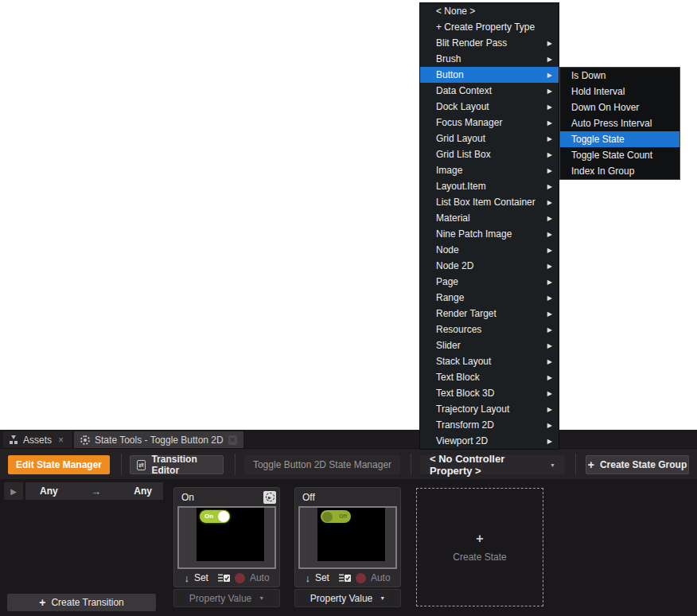 This screenshot has width=697, height=616. Describe the element at coordinates (489, 202) in the screenshot. I see `menu-item-list-box-item-container: List Box Item Container▶` at that location.